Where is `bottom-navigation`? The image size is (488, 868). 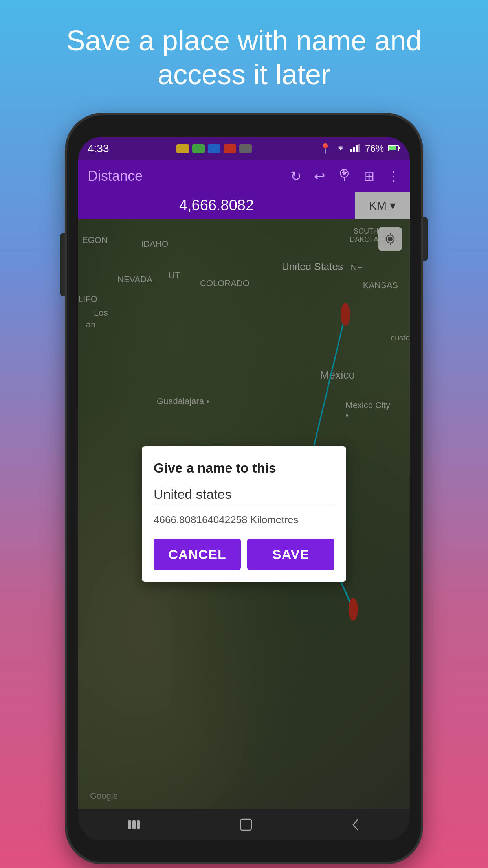
bottom-navigation is located at coordinates (244, 825).